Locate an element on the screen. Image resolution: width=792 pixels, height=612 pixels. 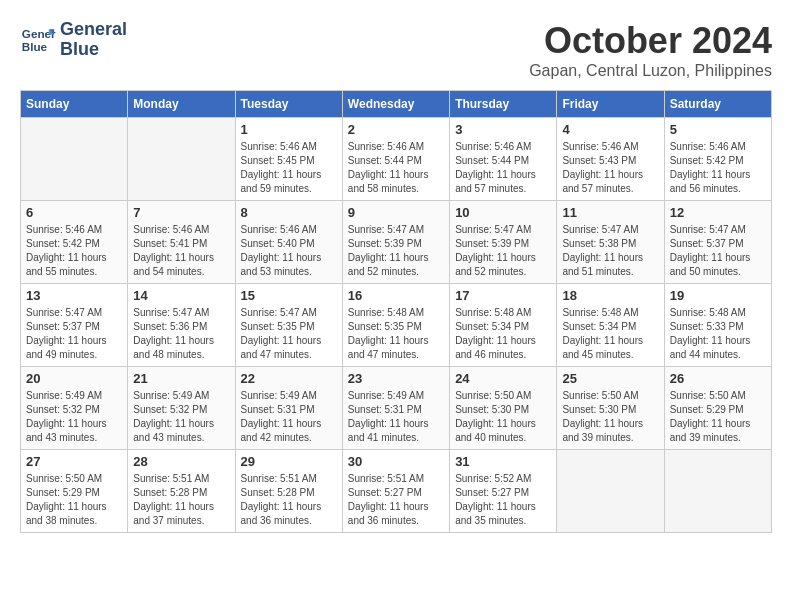
day-number: 10 is located at coordinates (503, 212).